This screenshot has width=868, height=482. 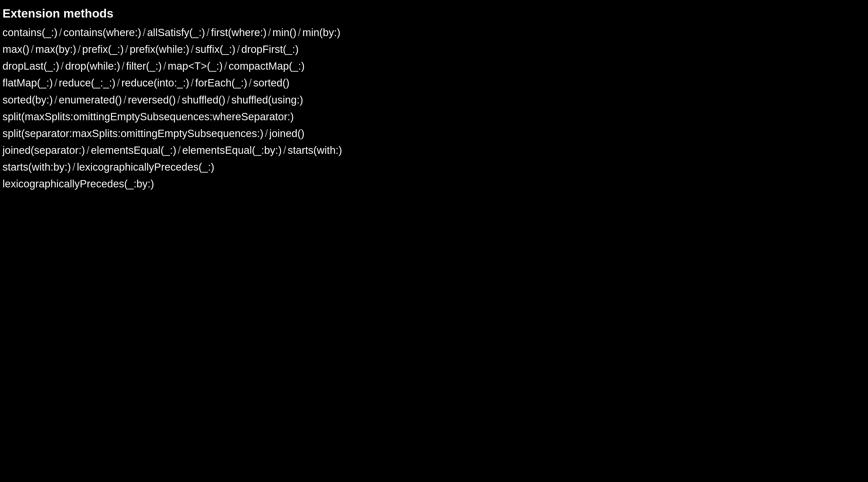 I want to click on method-line: contains(_:)/contains(where:)/allSatisfy…, so click(x=431, y=32).